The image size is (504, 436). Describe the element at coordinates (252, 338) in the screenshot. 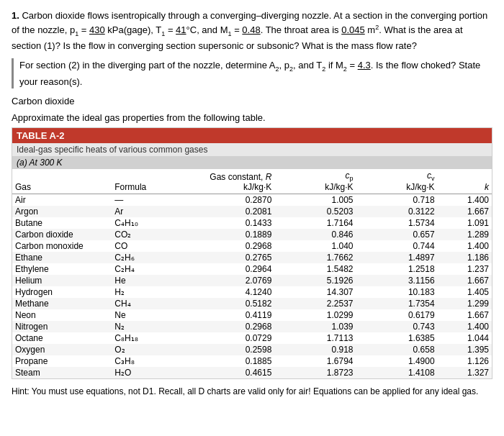

I see `table-row: Octane C₈H₁₈ 0.0729 1.7113 1.6385 1.044` at that location.